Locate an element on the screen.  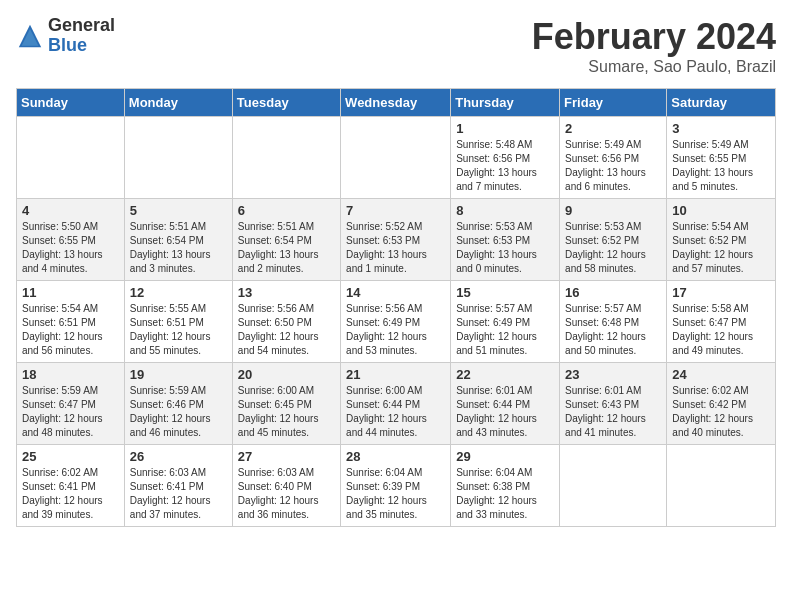
calendar-cell: 15Sunrise: 5:57 AM Sunset: 6:49 PM Dayli… is located at coordinates (506, 322).